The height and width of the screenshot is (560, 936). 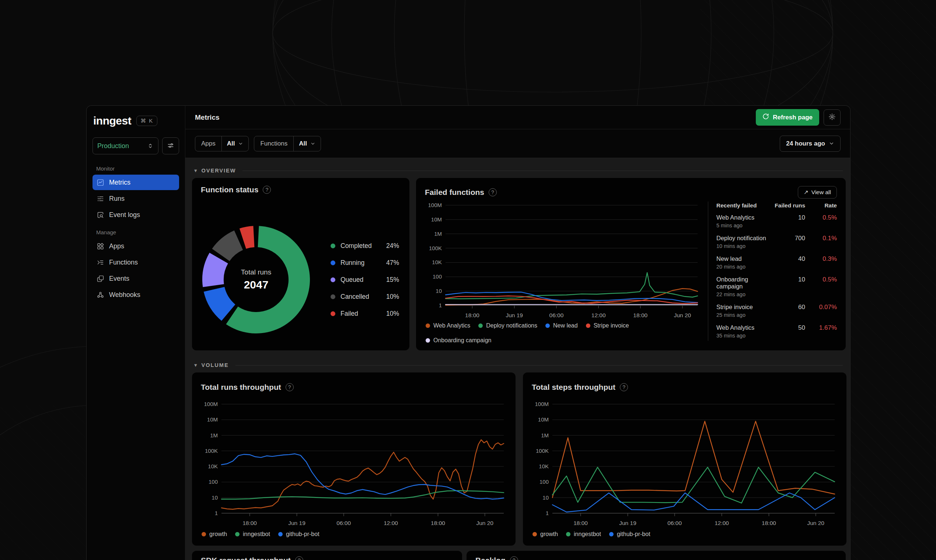 What do you see at coordinates (365, 246) in the screenshot?
I see `status-legend-item: Completed24%` at bounding box center [365, 246].